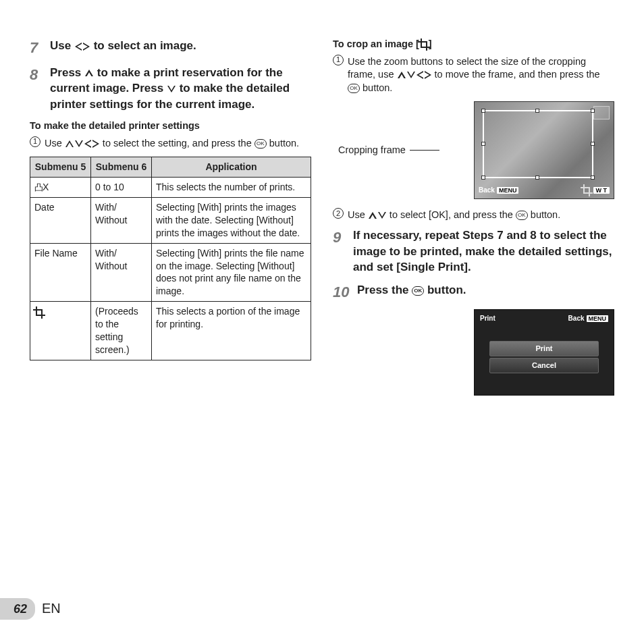 The image size is (644, 644). Describe the element at coordinates (171, 188) in the screenshot. I see `table-row: 凸X 0 to 10 This selects the number of pr…` at that location.